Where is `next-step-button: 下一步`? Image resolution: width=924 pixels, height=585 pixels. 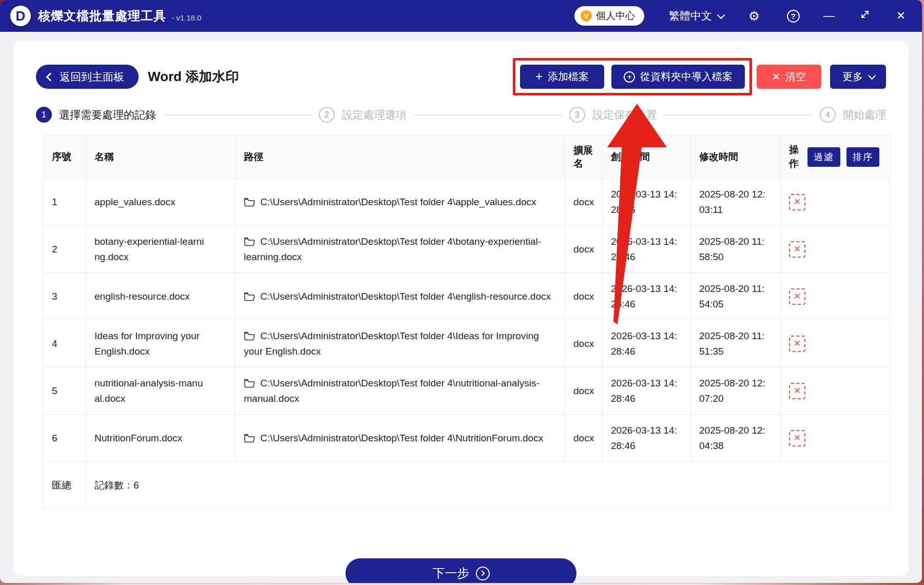 next-step-button: 下一步 is located at coordinates (461, 571).